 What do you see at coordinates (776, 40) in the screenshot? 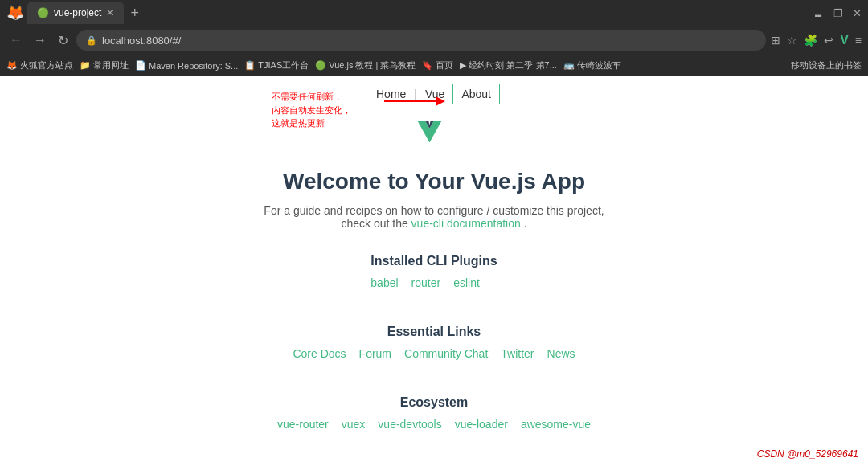
I see `reader-view-icon: ⊞` at bounding box center [776, 40].